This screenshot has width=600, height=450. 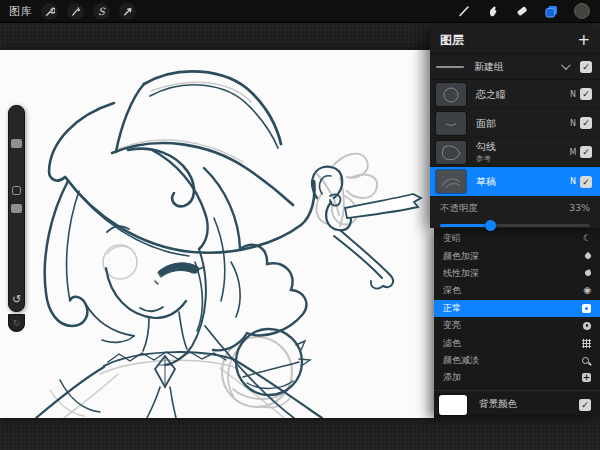 I want to click on layer-row: 勾线 参考 M ✓, so click(x=515, y=152).